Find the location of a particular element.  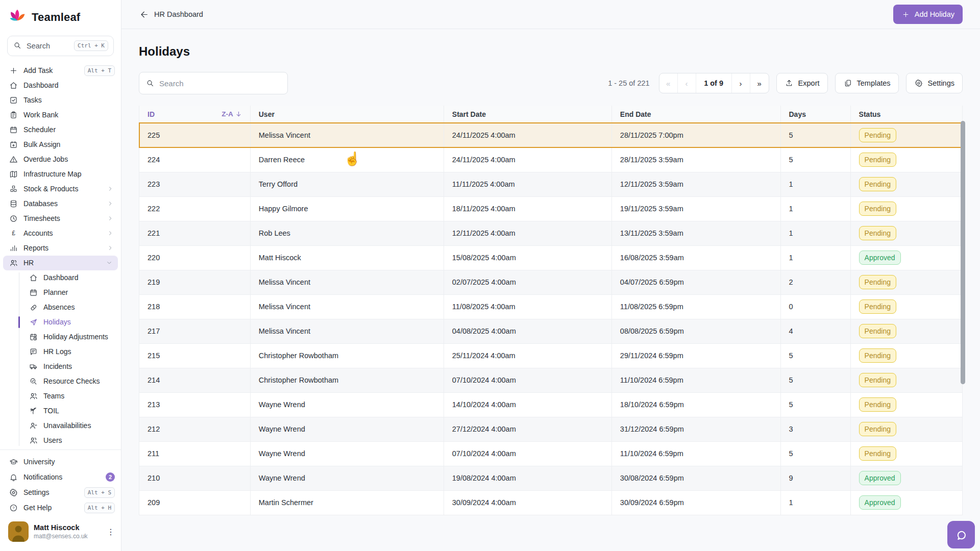

table-row: 219 Melissa Vincent 02/07/2025 4:00am 04… is located at coordinates (551, 282).